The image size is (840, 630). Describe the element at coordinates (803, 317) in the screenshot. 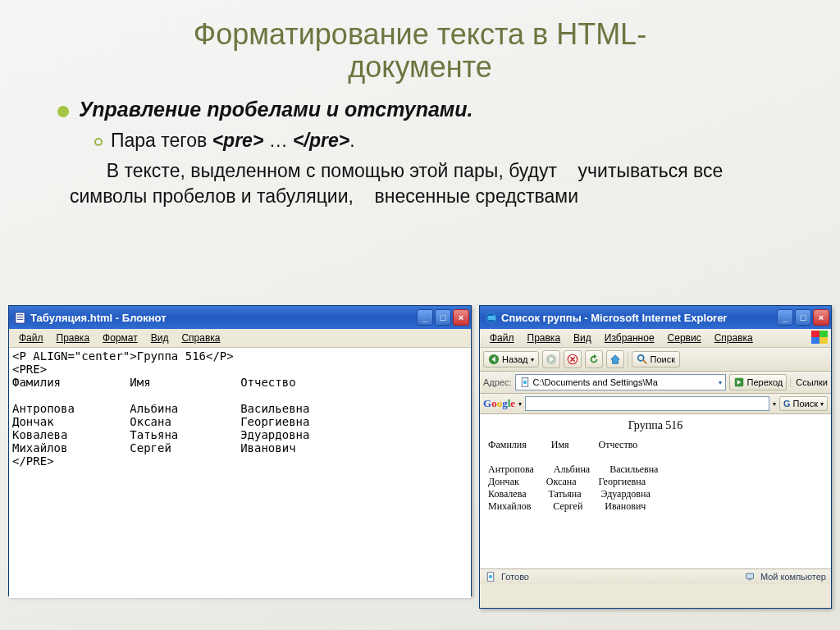

I see `ie-window-buttons: _ □ ×` at that location.